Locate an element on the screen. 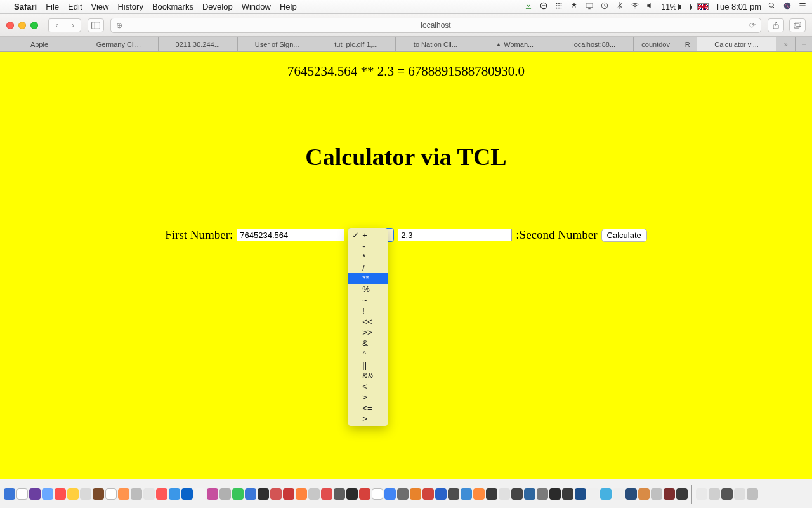 Image resolution: width=812 pixels, height=508 pixels. sidebar-button is located at coordinates (96, 25).